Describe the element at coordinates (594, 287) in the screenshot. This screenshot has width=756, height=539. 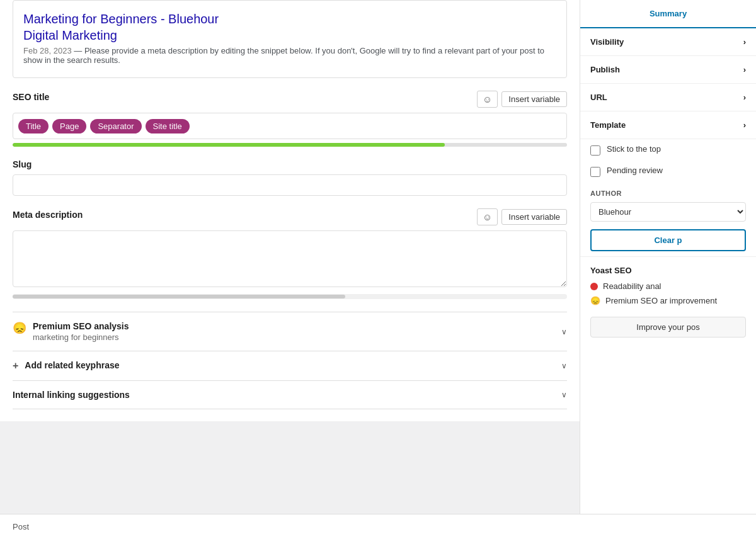
I see `readability-dot` at that location.